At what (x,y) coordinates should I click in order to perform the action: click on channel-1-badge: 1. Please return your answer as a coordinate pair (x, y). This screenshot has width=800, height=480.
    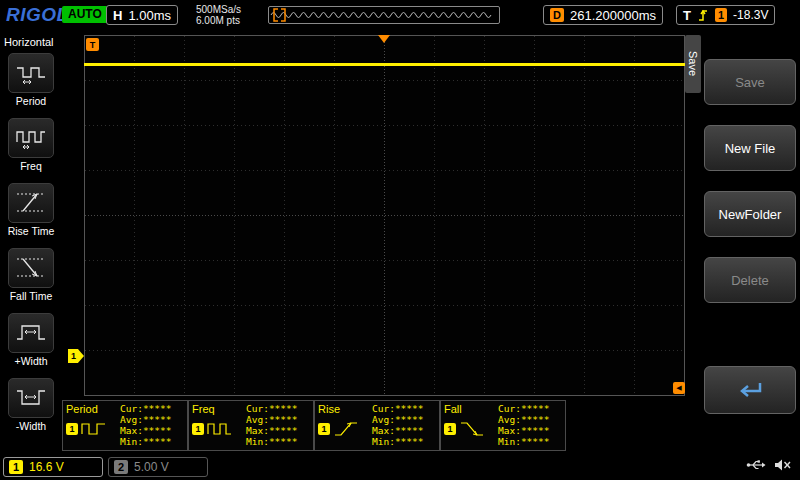
    Looking at the image, I should click on (16, 467).